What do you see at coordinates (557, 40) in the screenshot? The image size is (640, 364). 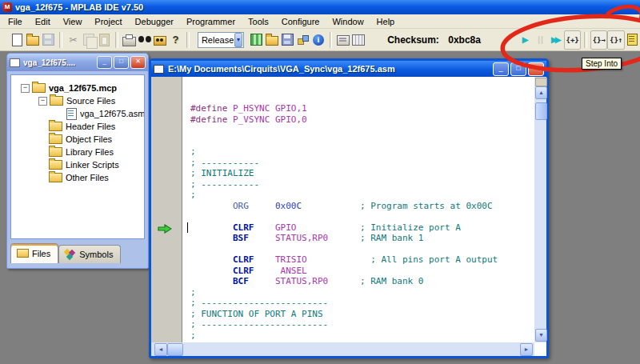 I see `animate-button: ▶▶` at bounding box center [557, 40].